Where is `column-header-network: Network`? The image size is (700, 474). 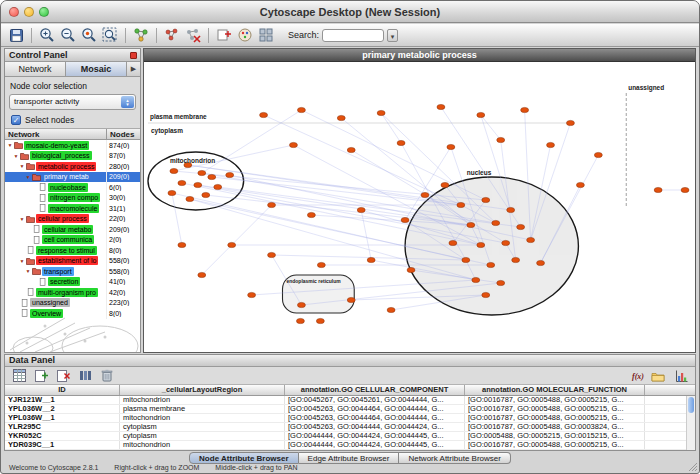
column-header-network: Network is located at coordinates (56, 134).